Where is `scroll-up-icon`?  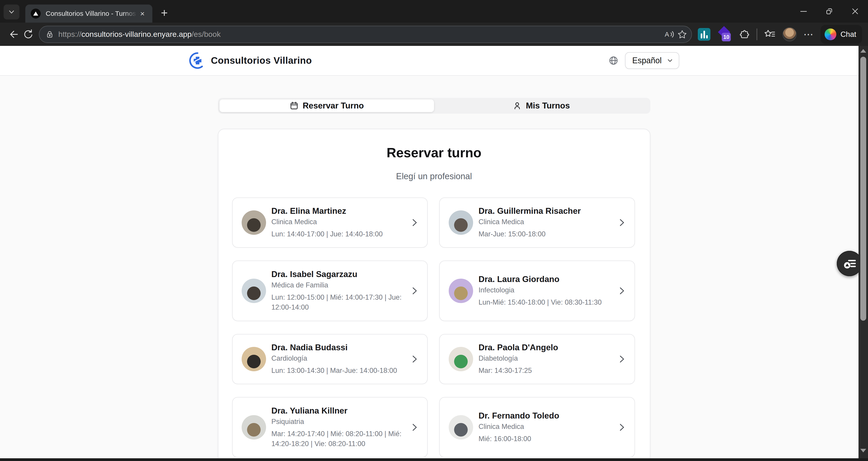 scroll-up-icon is located at coordinates (863, 51).